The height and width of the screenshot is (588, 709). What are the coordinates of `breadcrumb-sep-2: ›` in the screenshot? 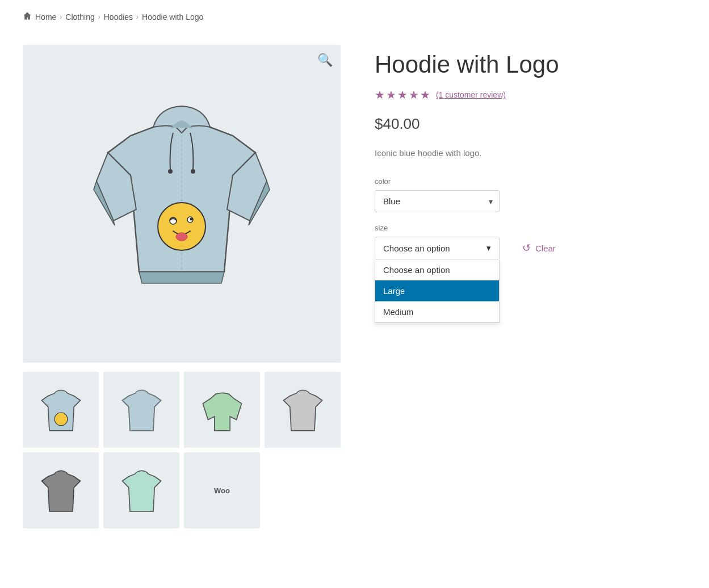 It's located at (99, 17).